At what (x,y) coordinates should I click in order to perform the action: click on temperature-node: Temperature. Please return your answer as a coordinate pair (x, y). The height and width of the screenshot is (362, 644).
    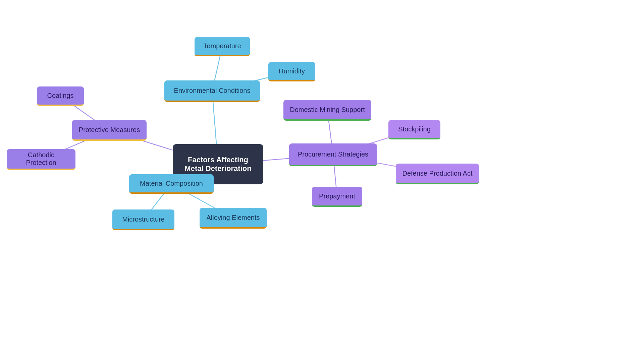
    Looking at the image, I should click on (222, 47).